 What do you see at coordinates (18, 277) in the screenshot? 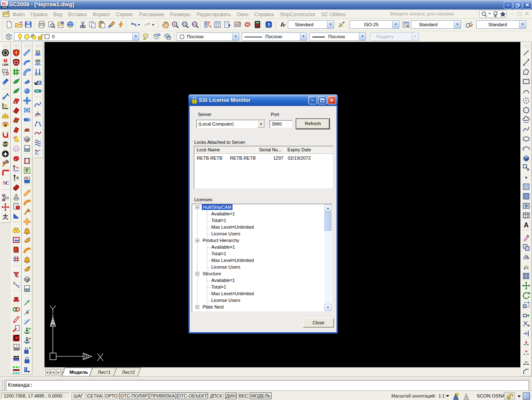
I see `svg-text: f` at bounding box center [18, 277].